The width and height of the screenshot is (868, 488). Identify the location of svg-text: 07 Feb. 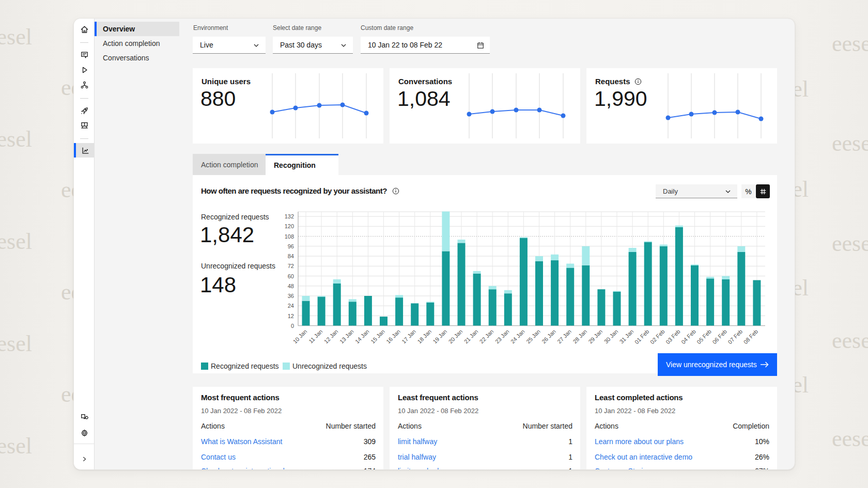
(736, 337).